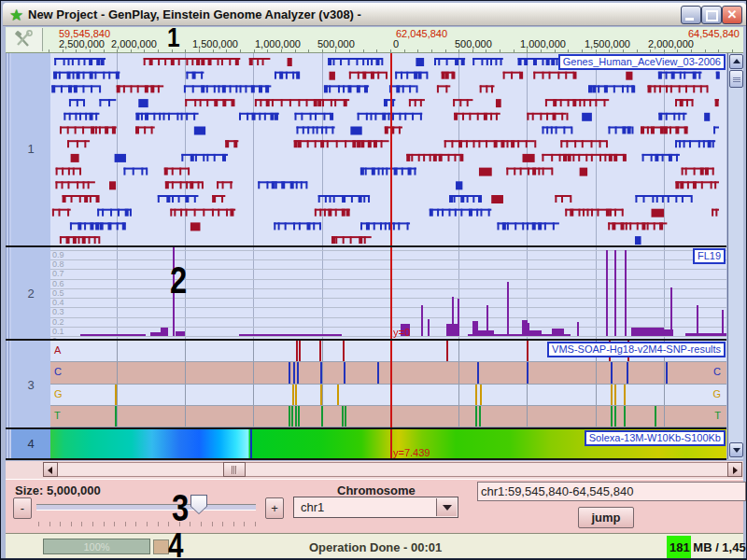  Describe the element at coordinates (22, 508) in the screenshot. I see `zoom-out-button: -` at that location.